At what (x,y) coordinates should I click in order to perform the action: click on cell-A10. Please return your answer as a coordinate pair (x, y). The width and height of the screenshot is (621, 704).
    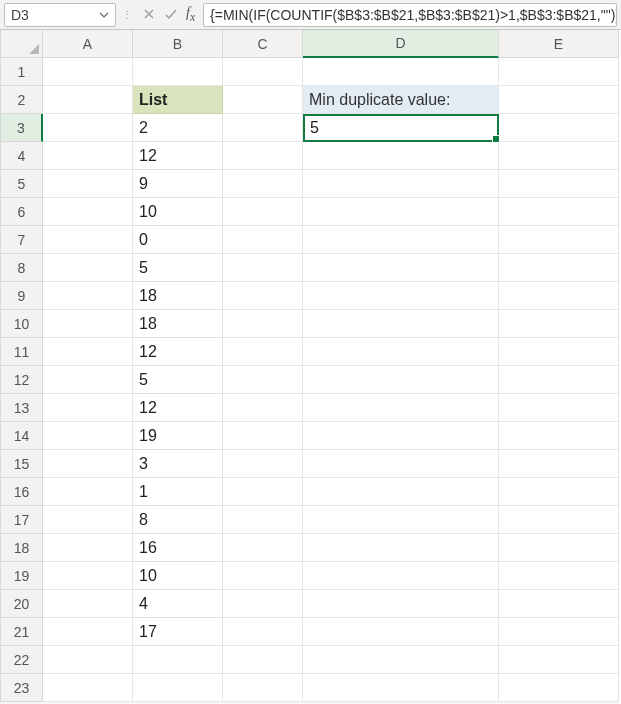
    Looking at the image, I should click on (88, 324).